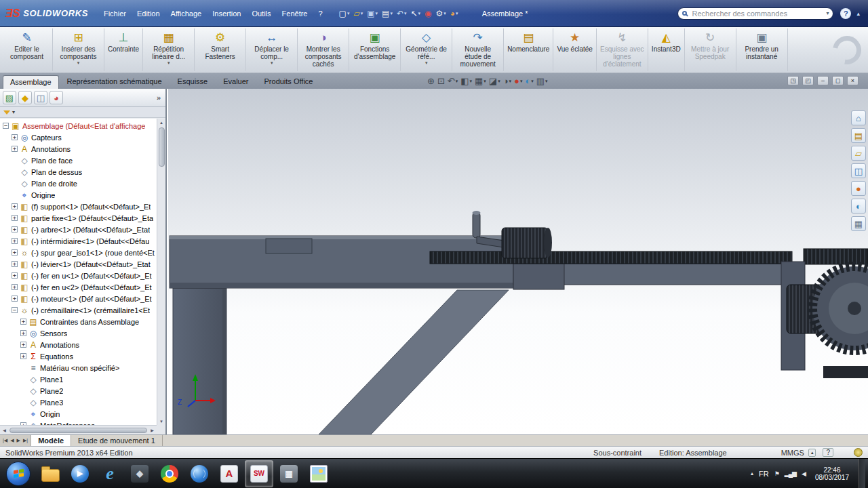 Image resolution: width=868 pixels, height=488 pixels. I want to click on previous-view-icon: ↶ ▾, so click(453, 81).